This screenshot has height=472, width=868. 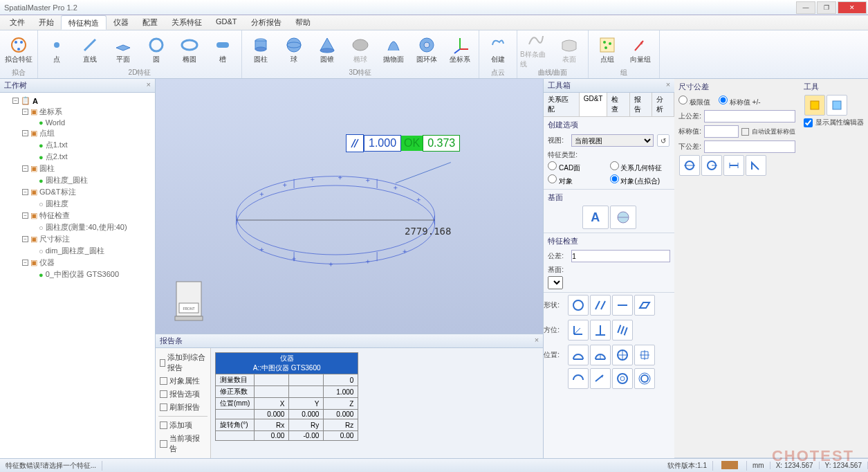 I want to click on report-opt: 刷新报告, so click(x=183, y=407).